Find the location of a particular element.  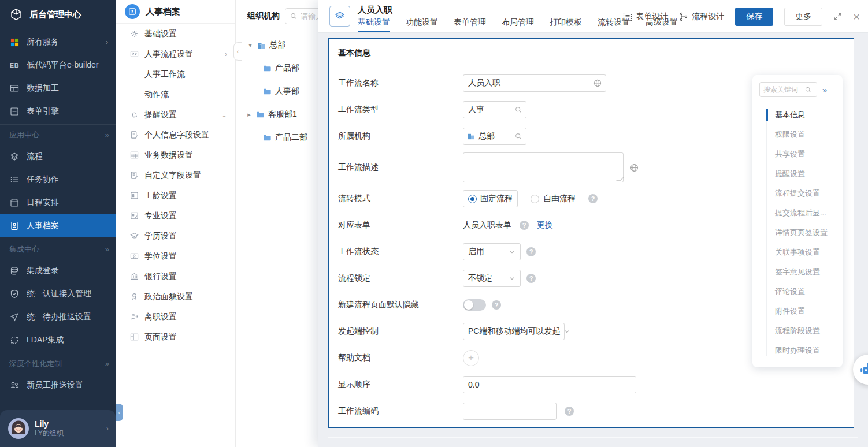

caret-right-icon: ▸ is located at coordinates (249, 114).